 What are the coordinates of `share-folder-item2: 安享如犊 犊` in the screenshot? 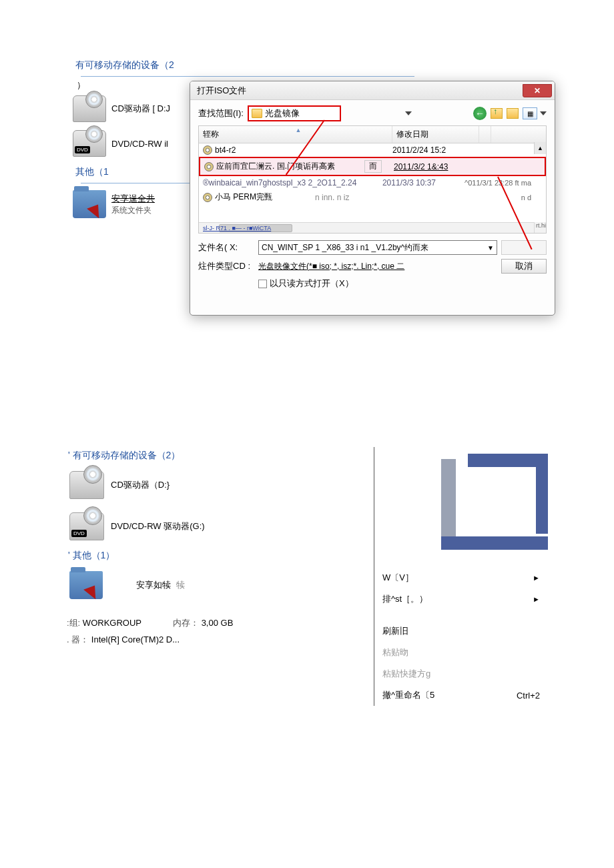 It's located at (180, 585).